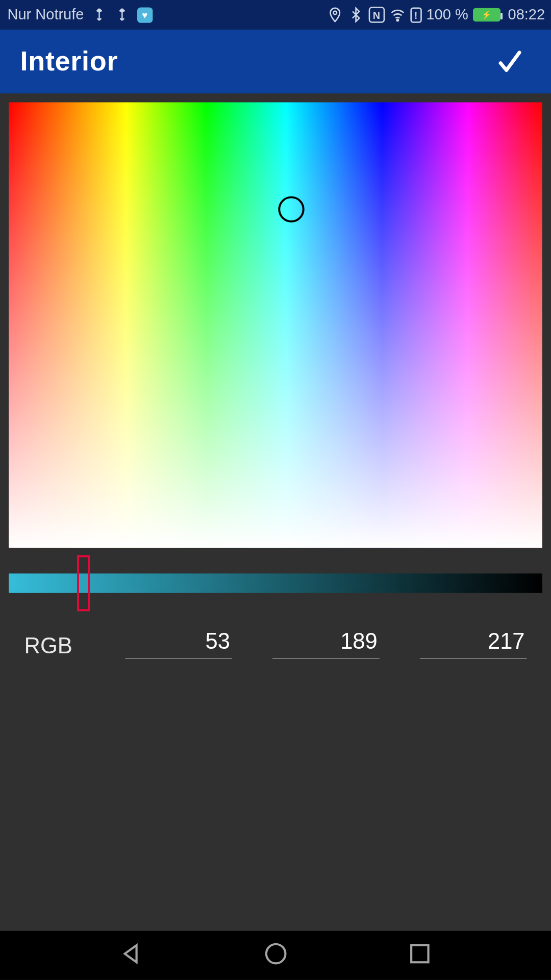  What do you see at coordinates (46, 15) in the screenshot?
I see `carrier-label: Nur Notrufe` at bounding box center [46, 15].